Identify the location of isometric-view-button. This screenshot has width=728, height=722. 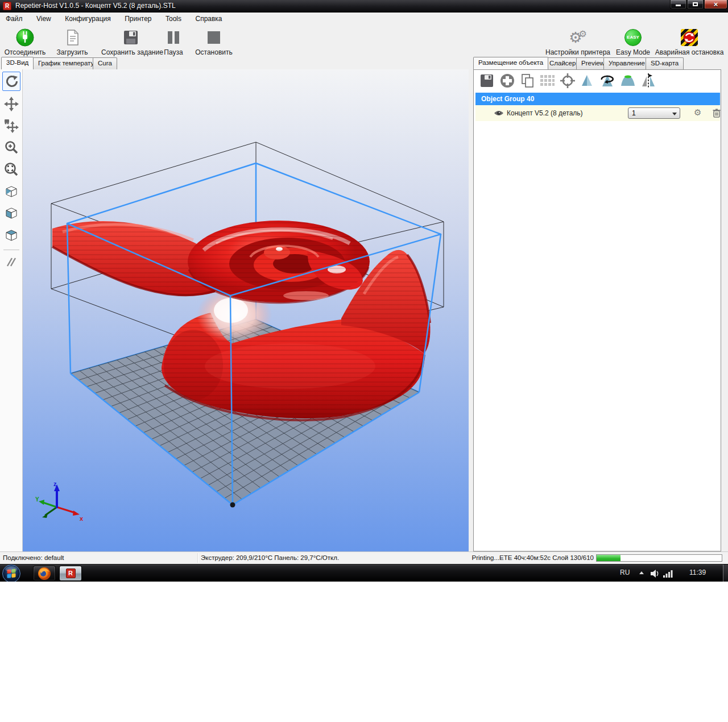
(11, 192).